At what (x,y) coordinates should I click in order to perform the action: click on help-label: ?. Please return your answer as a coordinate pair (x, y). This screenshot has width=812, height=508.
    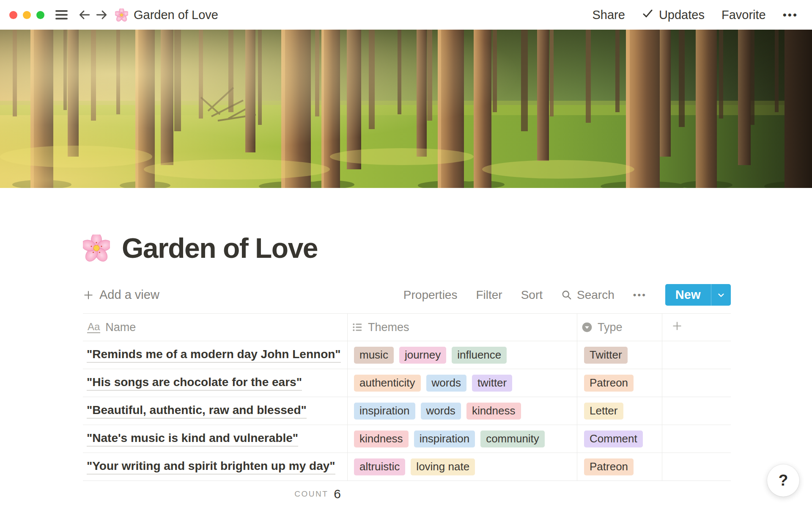
    Looking at the image, I should click on (783, 480).